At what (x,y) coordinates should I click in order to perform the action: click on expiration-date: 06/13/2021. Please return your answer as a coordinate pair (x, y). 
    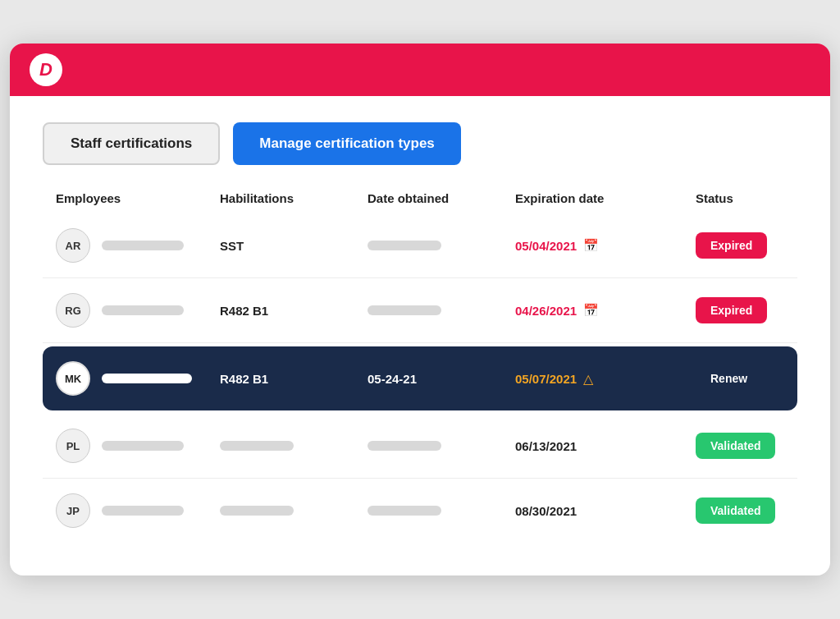
    Looking at the image, I should click on (546, 447).